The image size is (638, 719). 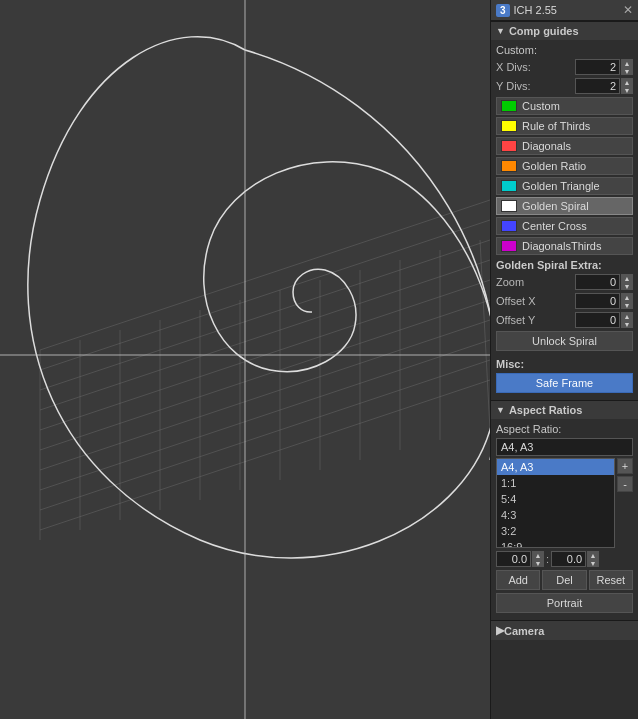 What do you see at coordinates (541, 106) in the screenshot?
I see `custom-guide-label: Custom` at bounding box center [541, 106].